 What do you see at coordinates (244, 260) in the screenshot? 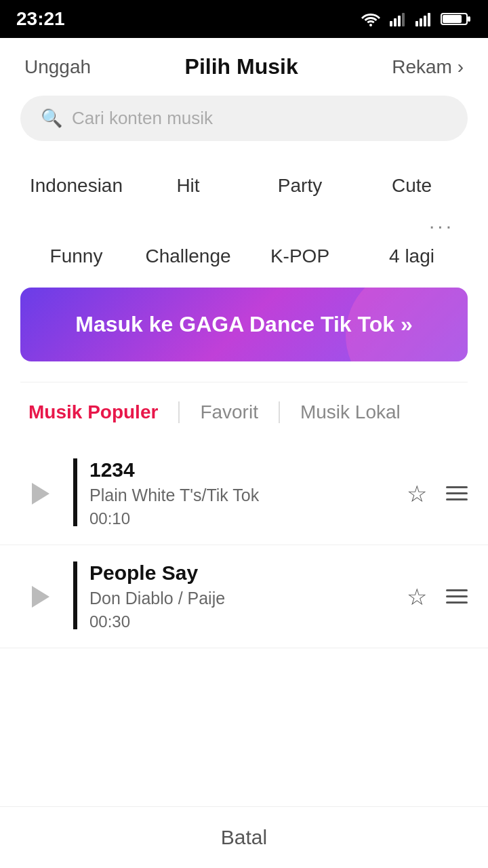
I see `category-row-2: Funny Challenge K-POP 4 lagi` at bounding box center [244, 260].